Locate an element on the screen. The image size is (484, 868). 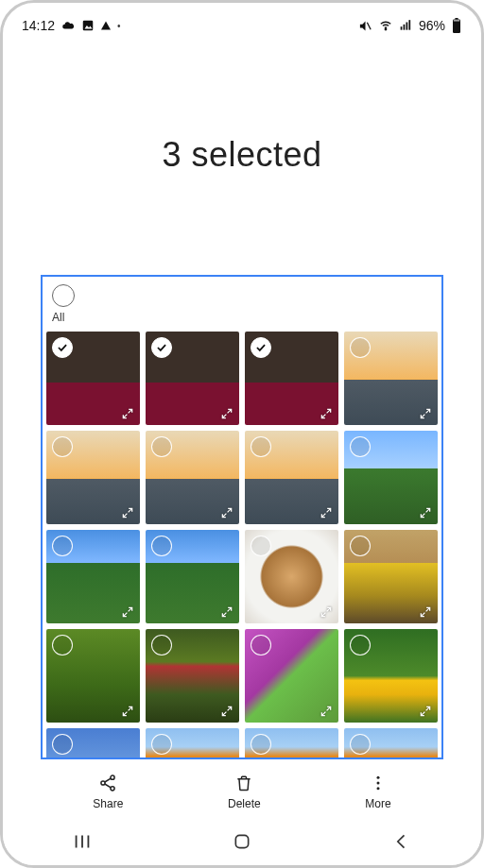
status-time: 14:12 is located at coordinates (38, 26).